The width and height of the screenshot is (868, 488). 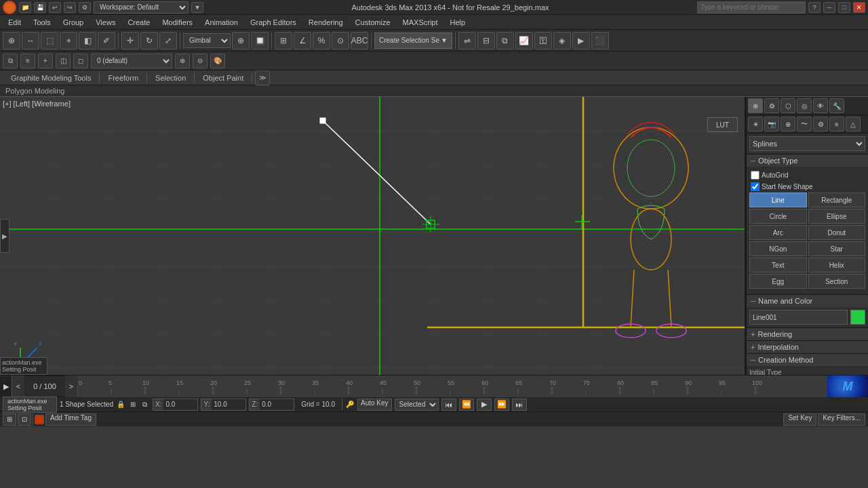 What do you see at coordinates (807, 144) in the screenshot?
I see `splines-dropdown: Splines` at bounding box center [807, 144].